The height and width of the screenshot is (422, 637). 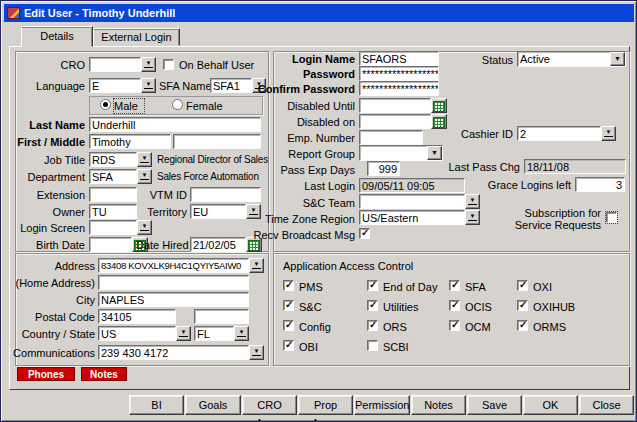 What do you see at coordinates (174, 352) in the screenshot?
I see `communications-field: 239 430 4172` at bounding box center [174, 352].